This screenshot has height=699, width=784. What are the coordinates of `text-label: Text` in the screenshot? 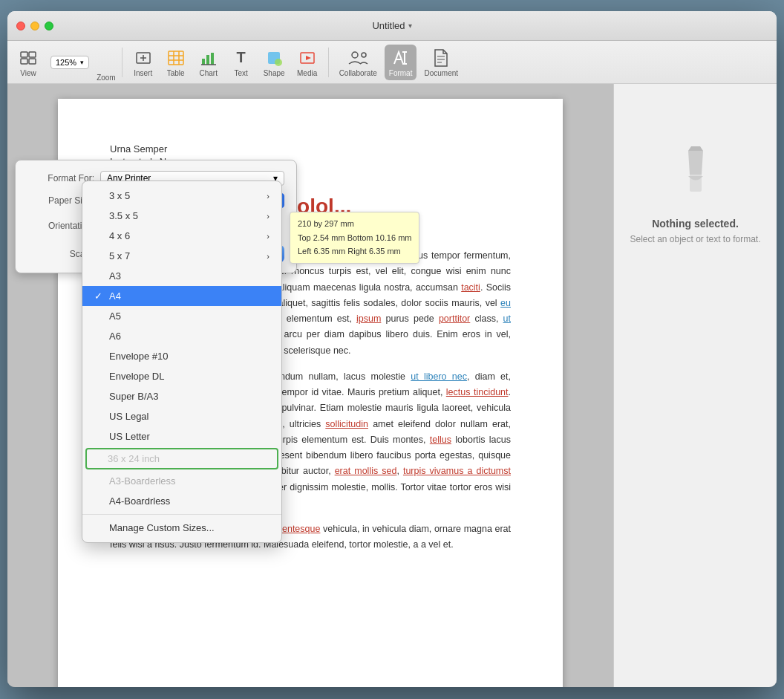 It's located at (241, 73).